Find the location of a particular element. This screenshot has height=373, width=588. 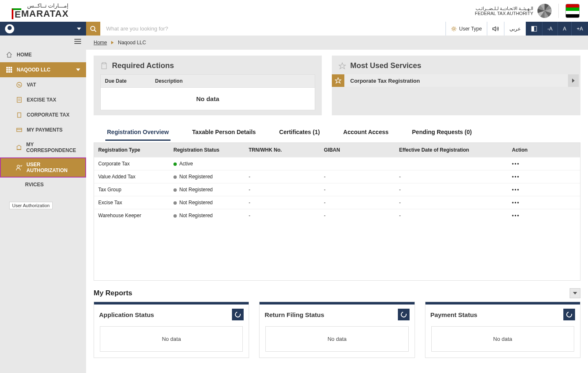

search-button is located at coordinates (93, 28).